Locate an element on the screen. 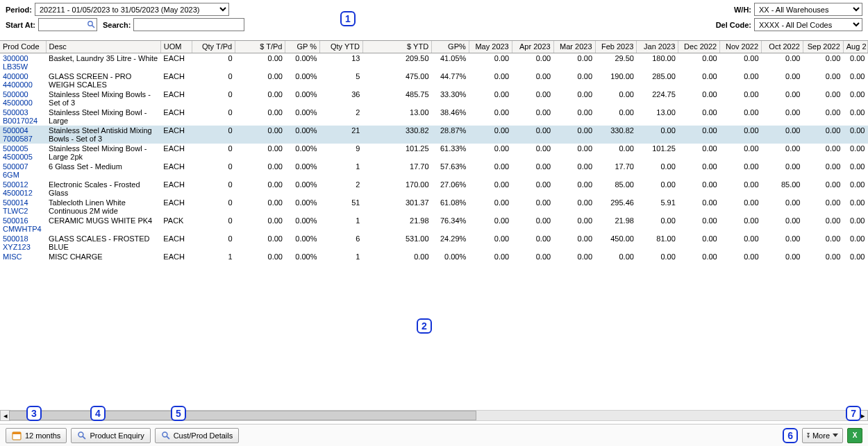 This screenshot has width=868, height=446. cell: 224.75 is located at coordinates (658, 98).